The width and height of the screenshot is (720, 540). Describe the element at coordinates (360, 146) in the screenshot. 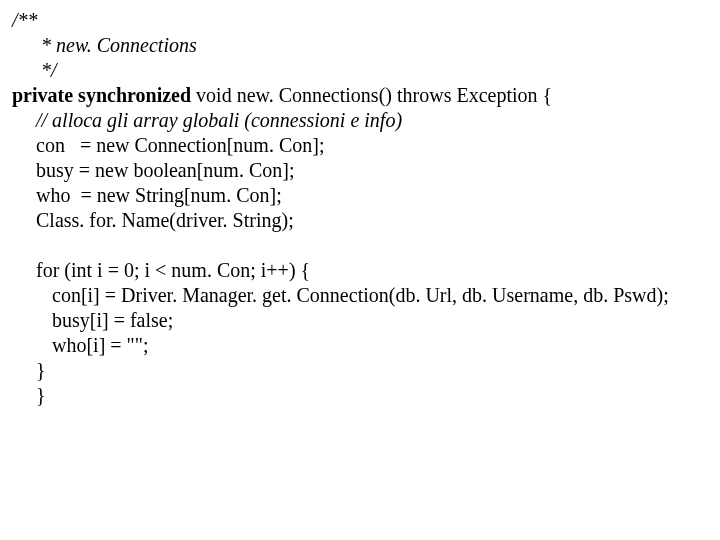

I see `stmt-con: con = new Connection[num. Con];` at that location.